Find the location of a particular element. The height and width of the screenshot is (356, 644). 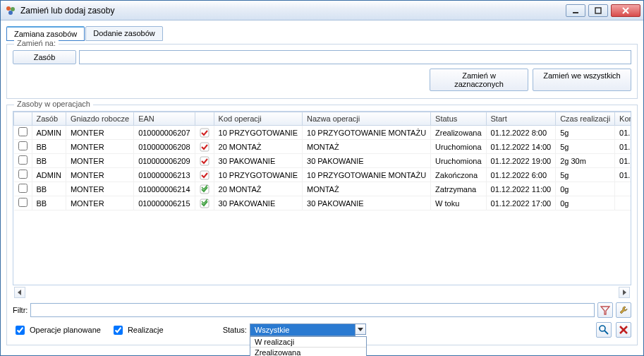

table-row: ADMINMONTER01000000621310 PRZYGOTOWANIE1… is located at coordinates (323, 175).